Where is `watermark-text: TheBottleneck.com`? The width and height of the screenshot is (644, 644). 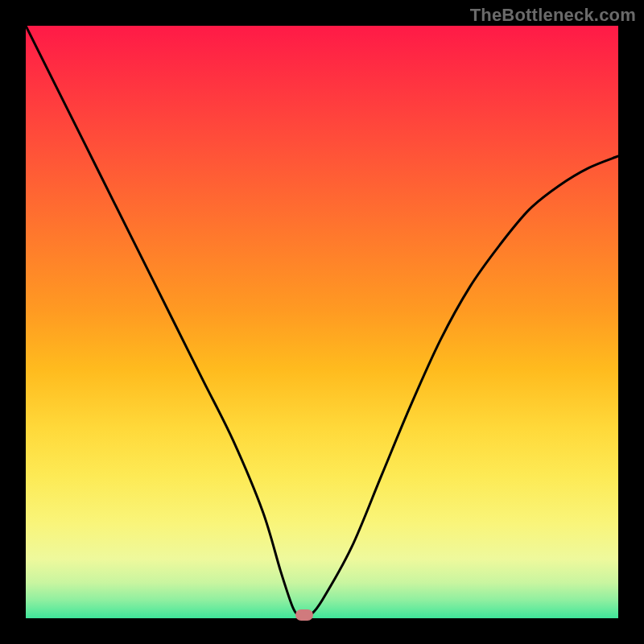 watermark-text: TheBottleneck.com is located at coordinates (553, 15).